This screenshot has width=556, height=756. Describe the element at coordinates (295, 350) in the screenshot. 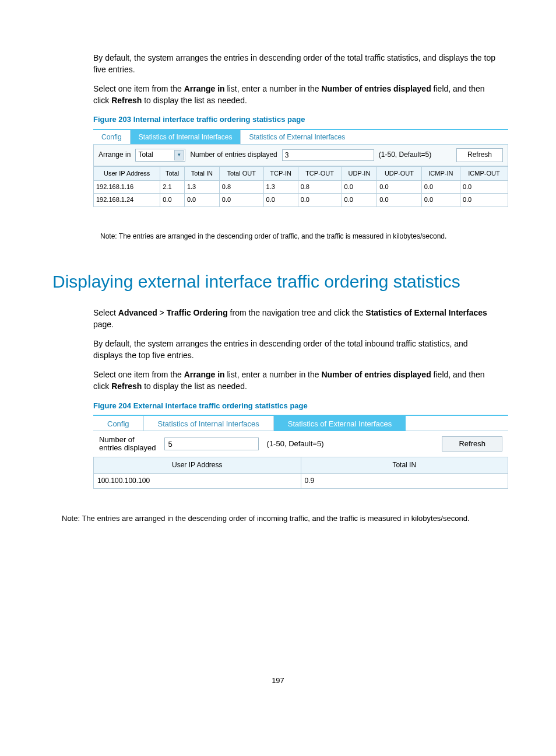

I see `ext-p2: By default, the system arranges the entr…` at that location.